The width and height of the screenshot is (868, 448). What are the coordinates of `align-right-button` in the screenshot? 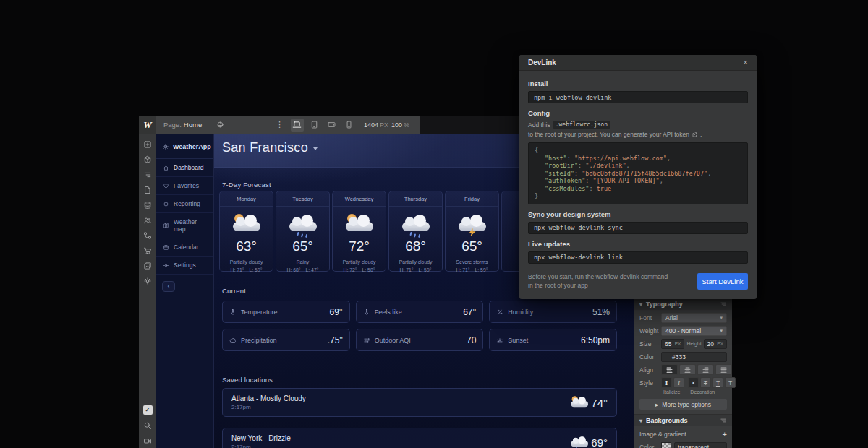 It's located at (706, 370).